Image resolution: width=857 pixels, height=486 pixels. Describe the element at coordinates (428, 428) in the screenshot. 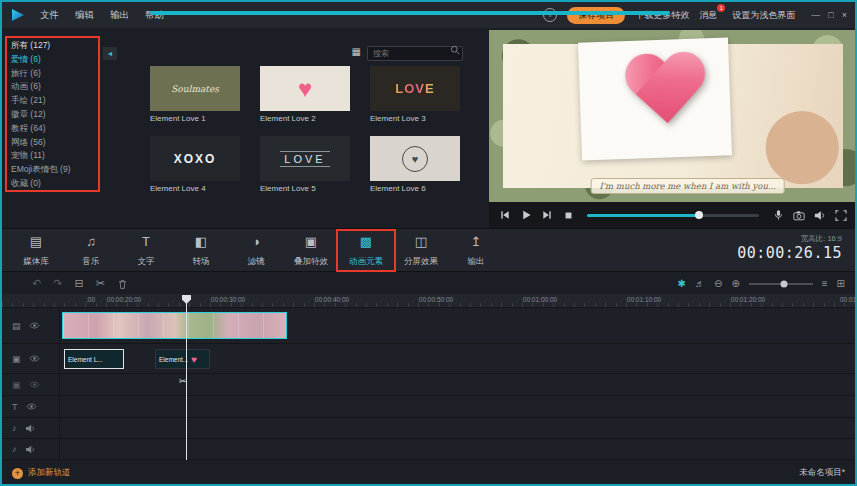

I see `audio-track-1: ♪` at that location.